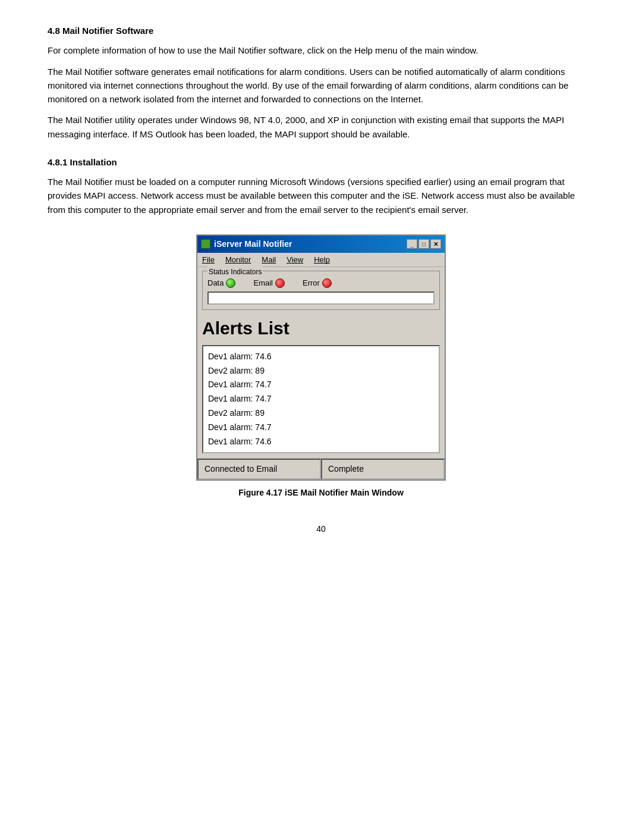 The image size is (642, 840). I want to click on alert-item-1: Dev1 alarm: 74.6, so click(321, 357).